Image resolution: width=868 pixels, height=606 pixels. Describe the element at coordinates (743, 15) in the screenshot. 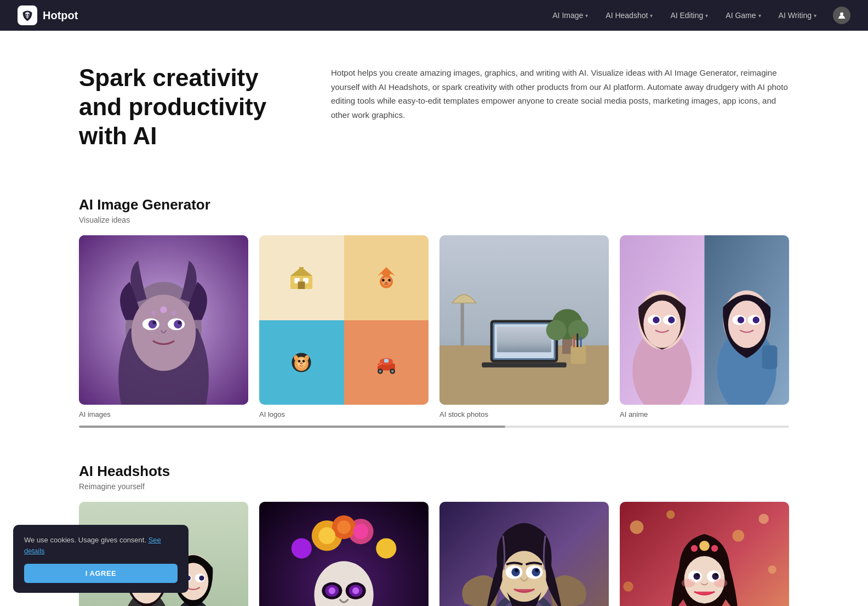

I see `nav-item-ai-game: AI Game ▾` at that location.